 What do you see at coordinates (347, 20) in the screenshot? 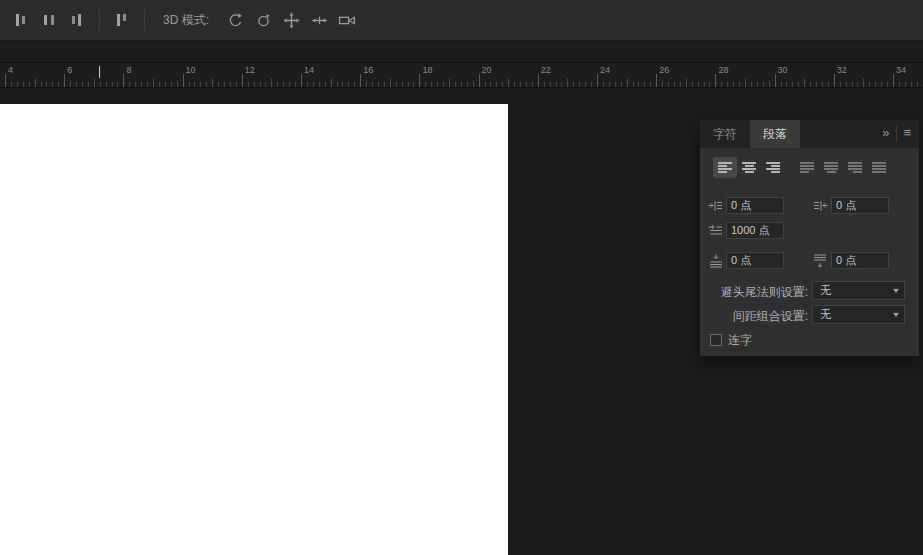
I see `zoom-3d-camera-icon` at bounding box center [347, 20].